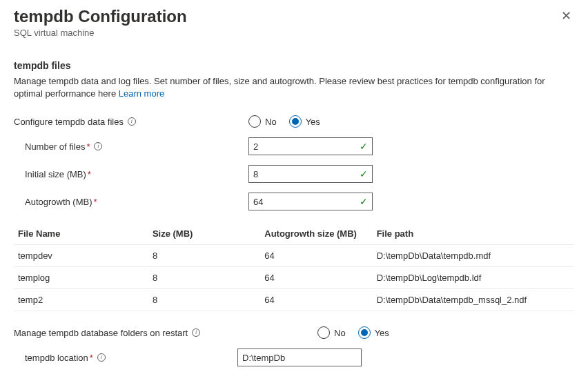  Describe the element at coordinates (300, 357) in the screenshot. I see `input-value: D:\tempDb` at that location.